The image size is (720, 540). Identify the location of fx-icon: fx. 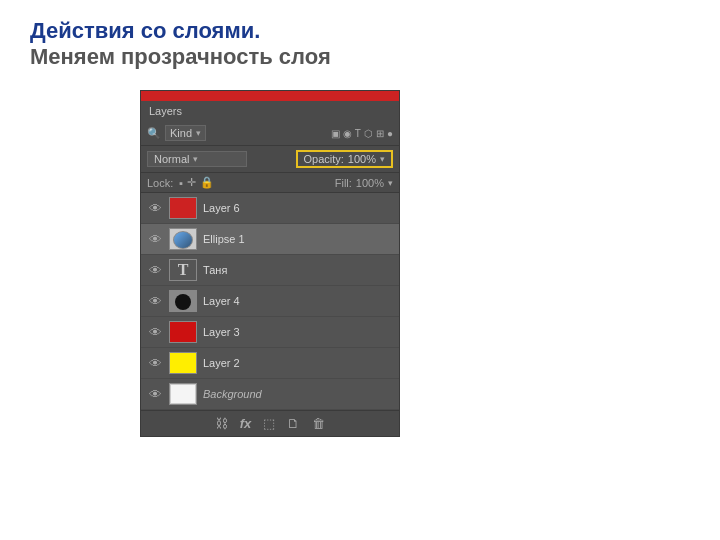
(246, 424).